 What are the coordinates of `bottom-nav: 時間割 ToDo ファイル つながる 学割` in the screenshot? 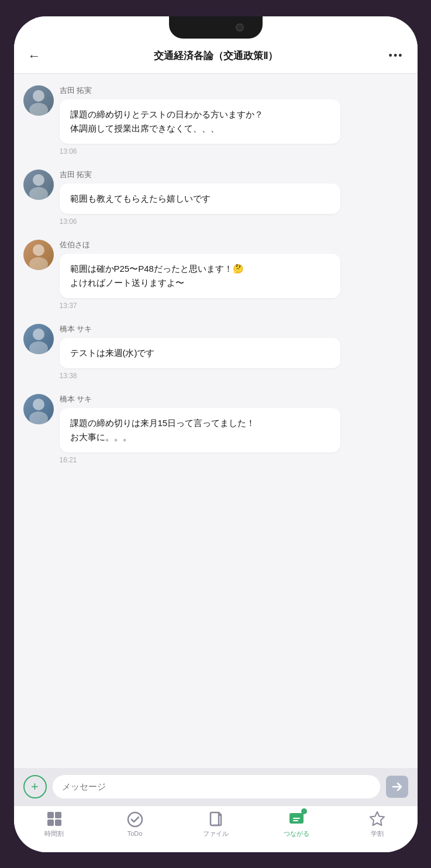 It's located at (216, 829).